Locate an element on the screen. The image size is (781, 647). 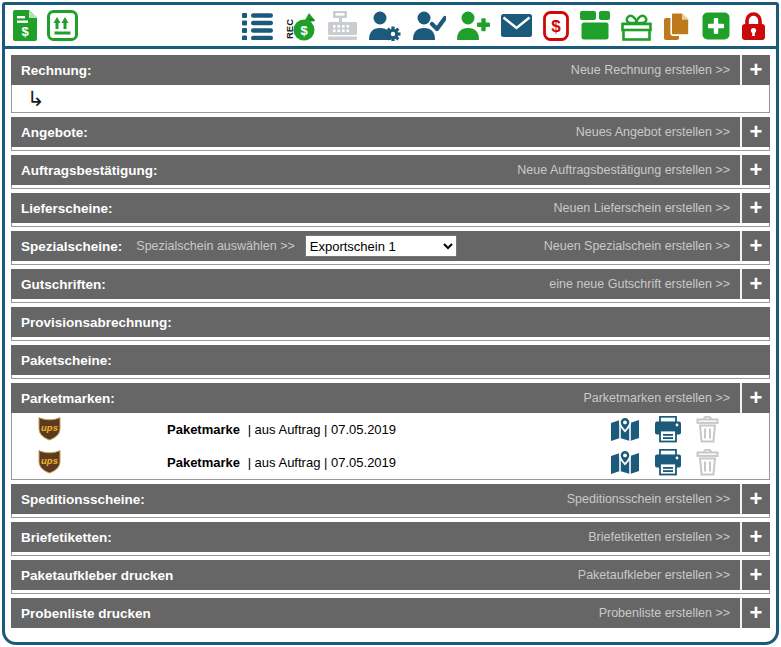
section-header-probenliste: Probenliste drucken Probenliste erstelle… is located at coordinates (390, 613).